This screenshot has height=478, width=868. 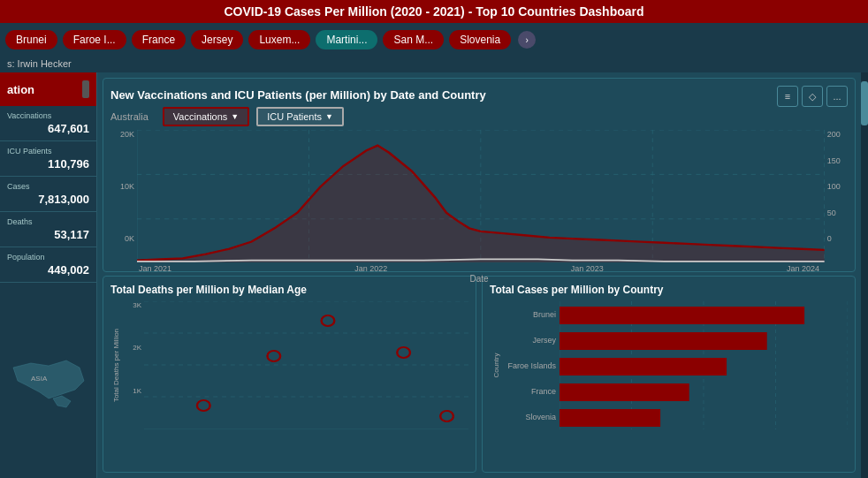 What do you see at coordinates (48, 200) in the screenshot?
I see `metric-cases-value: 7,813,000` at bounding box center [48, 200].